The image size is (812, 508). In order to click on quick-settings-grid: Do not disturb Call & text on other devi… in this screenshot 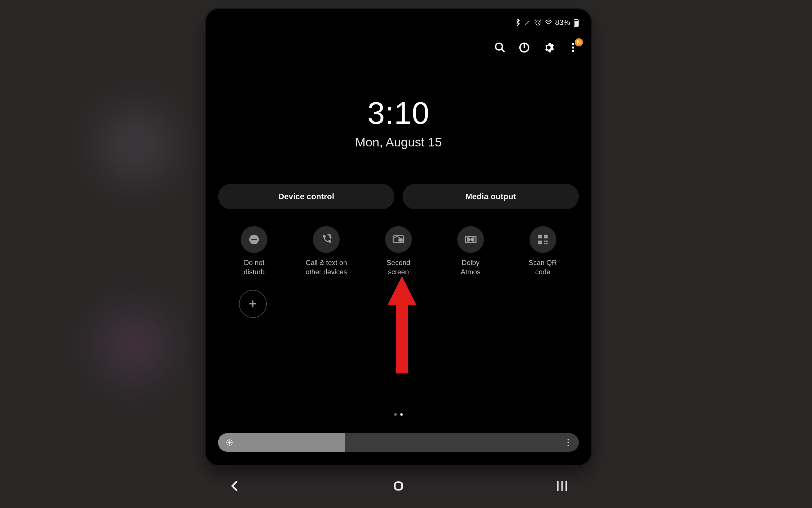, I will do `click(398, 251)`.